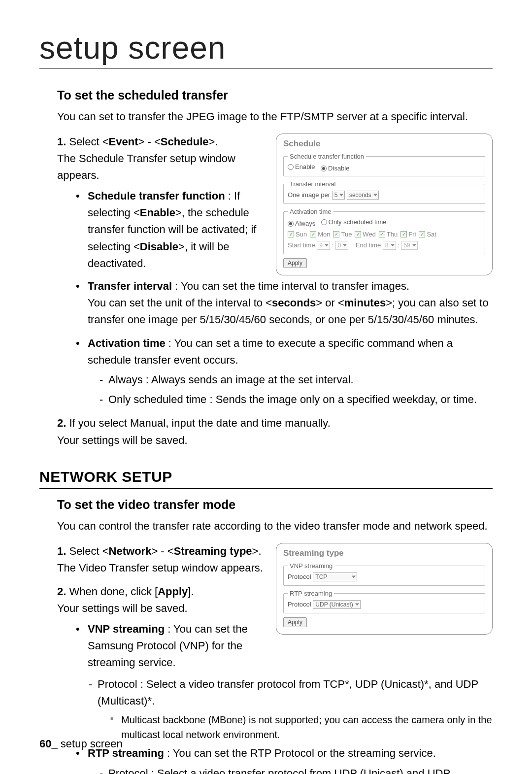 The height and width of the screenshot is (774, 532). What do you see at coordinates (384, 602) in the screenshot?
I see `fieldset-rtp-streaming: RTP streaming Protocol UDP (Unicast)` at bounding box center [384, 602].